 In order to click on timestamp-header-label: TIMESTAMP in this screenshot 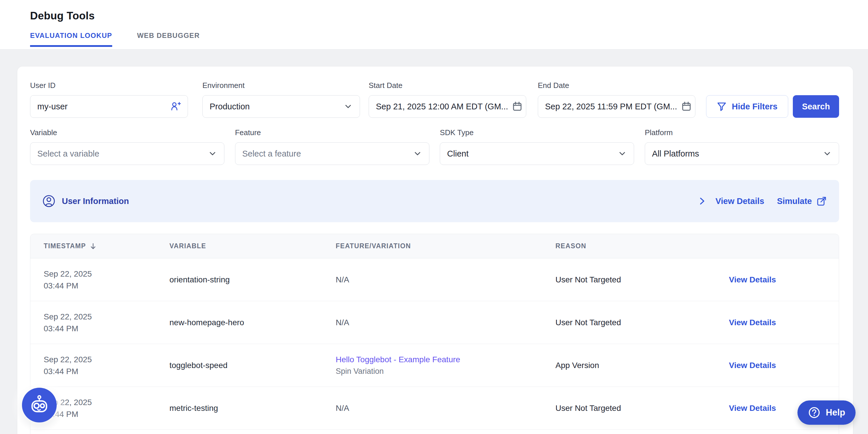, I will do `click(65, 246)`.